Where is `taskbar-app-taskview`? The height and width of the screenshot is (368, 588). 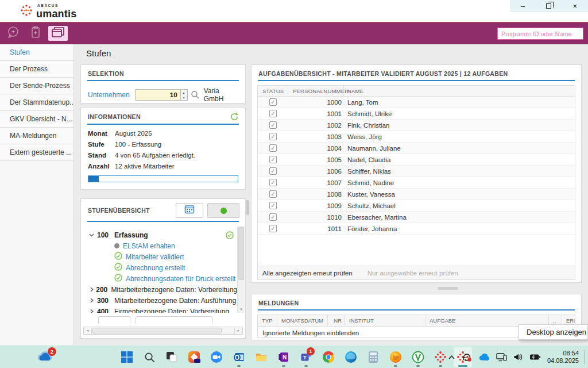 taskbar-app-taskview is located at coordinates (172, 357).